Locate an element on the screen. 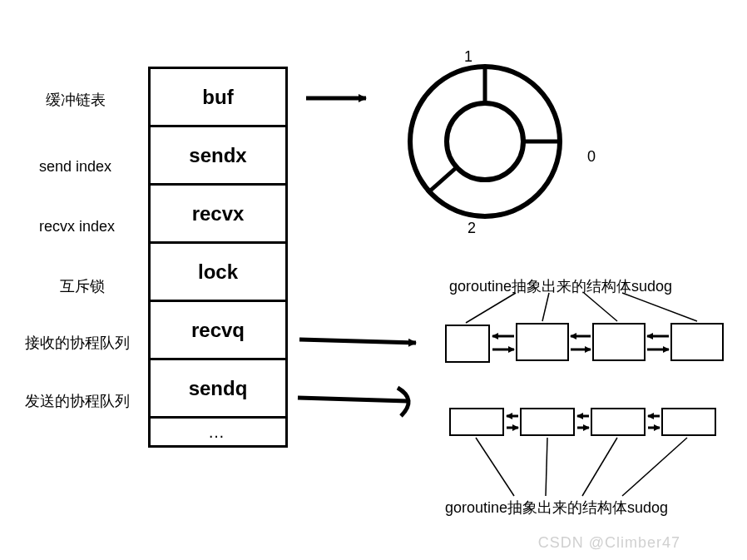 This screenshot has height=560, width=747. label-lock: 互斥锁 is located at coordinates (82, 286).